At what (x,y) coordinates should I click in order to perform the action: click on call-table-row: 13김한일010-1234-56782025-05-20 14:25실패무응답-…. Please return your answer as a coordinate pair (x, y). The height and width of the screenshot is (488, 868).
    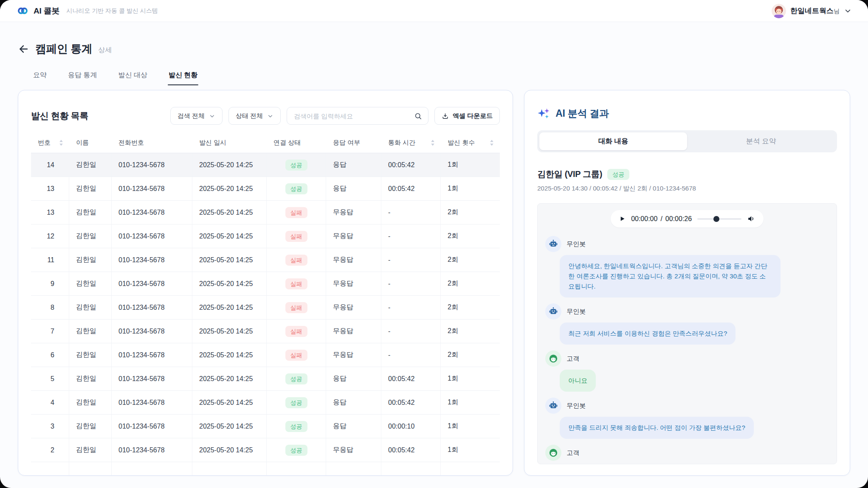
    Looking at the image, I should click on (265, 213).